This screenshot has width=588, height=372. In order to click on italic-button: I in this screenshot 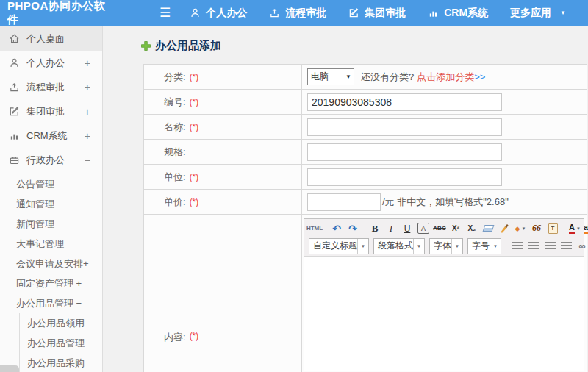, I will do `click(391, 228)`.